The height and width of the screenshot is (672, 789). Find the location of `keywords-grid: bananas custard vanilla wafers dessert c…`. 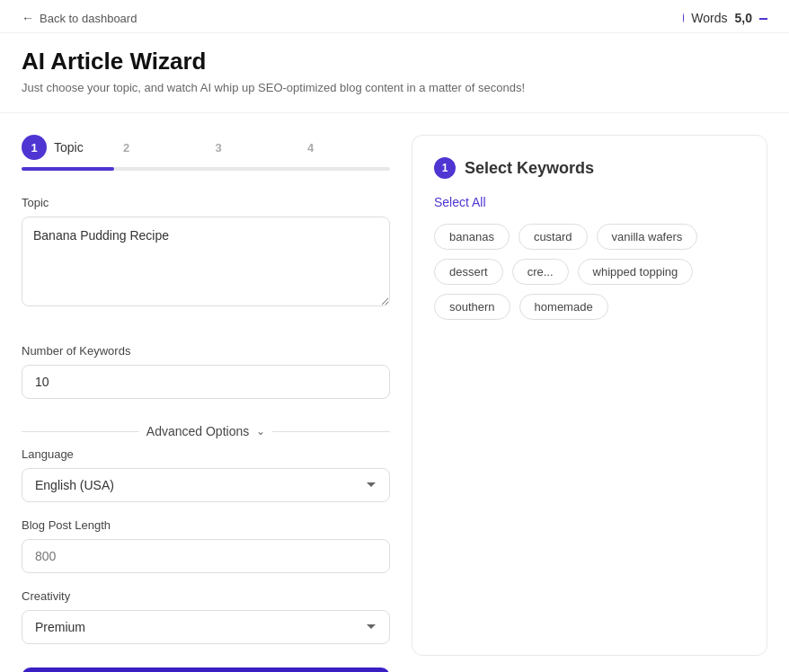

keywords-grid: bananas custard vanilla wafers dessert c… is located at coordinates (590, 271).